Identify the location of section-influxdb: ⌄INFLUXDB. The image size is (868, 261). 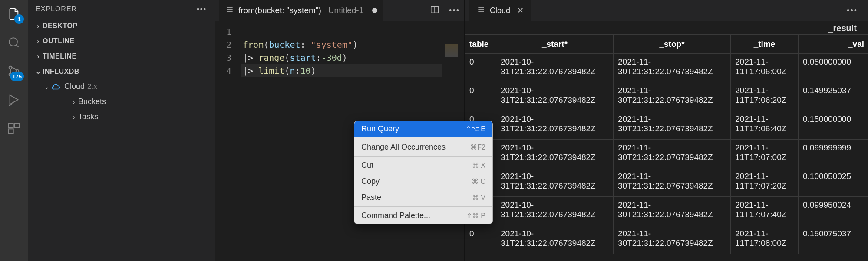
(121, 71).